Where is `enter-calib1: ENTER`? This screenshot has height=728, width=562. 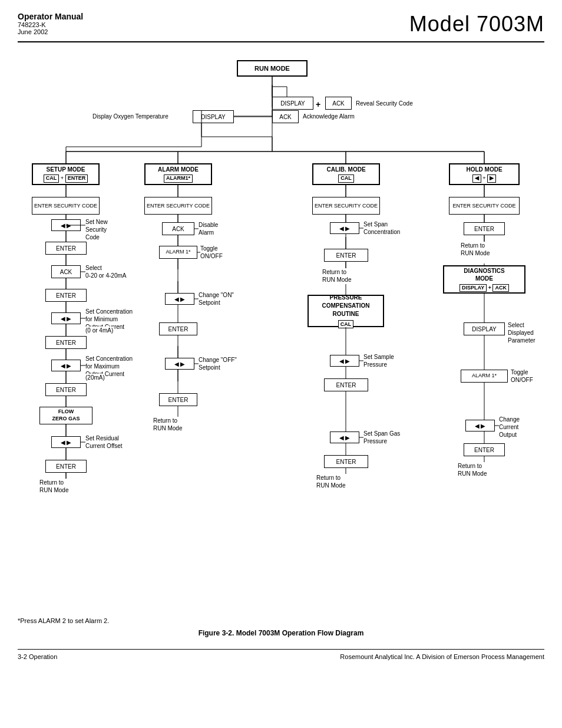
enter-calib1: ENTER is located at coordinates (346, 255).